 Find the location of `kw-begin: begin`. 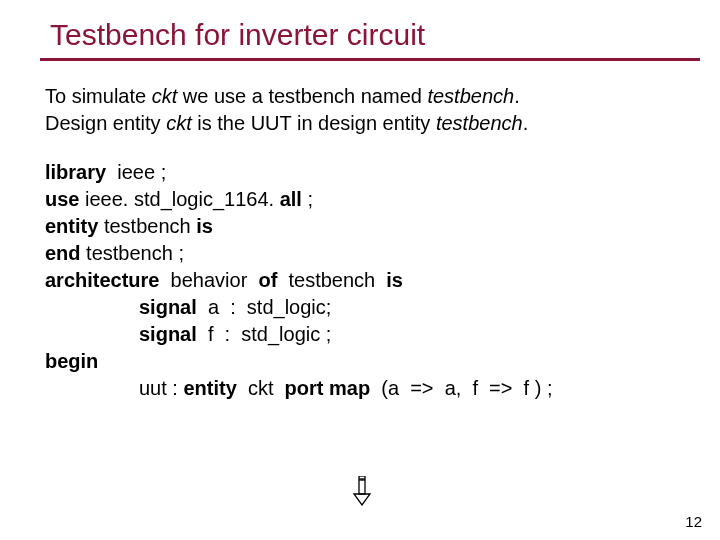

kw-begin: begin is located at coordinates (72, 361).